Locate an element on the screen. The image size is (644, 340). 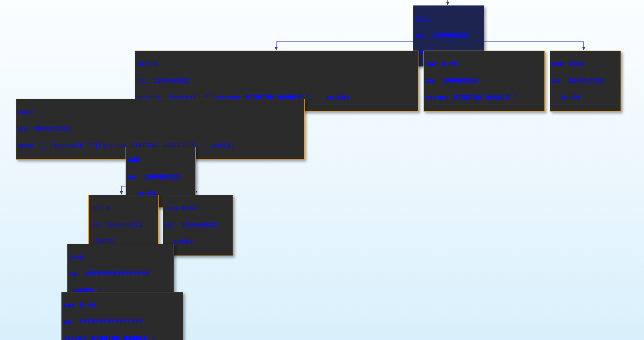
node-line: ea: 1800b8526 is located at coordinates (484, 81).